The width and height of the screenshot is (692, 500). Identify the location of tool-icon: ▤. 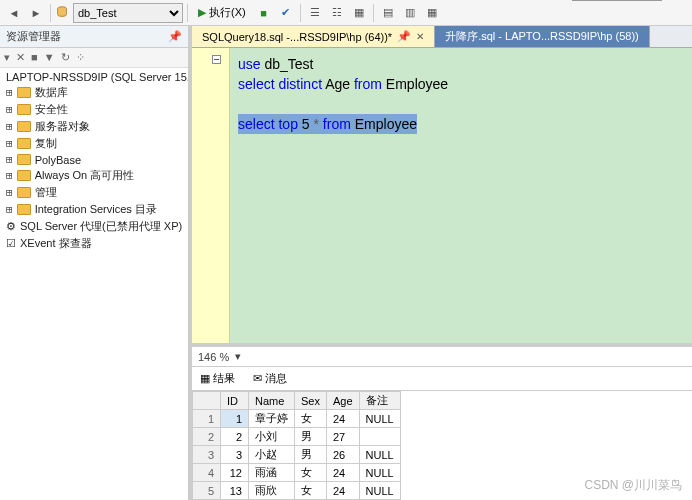
(388, 13).